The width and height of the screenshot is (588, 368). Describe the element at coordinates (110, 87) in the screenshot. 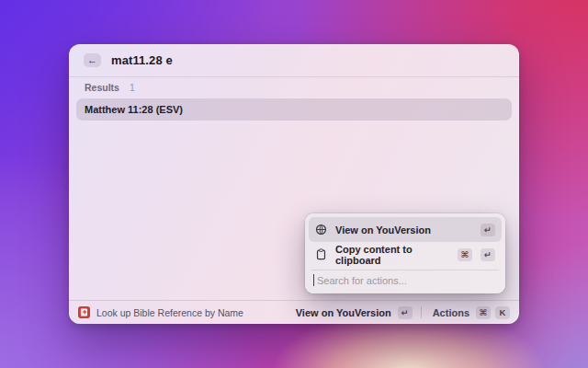

I see `results-section-header: Results 1` at that location.